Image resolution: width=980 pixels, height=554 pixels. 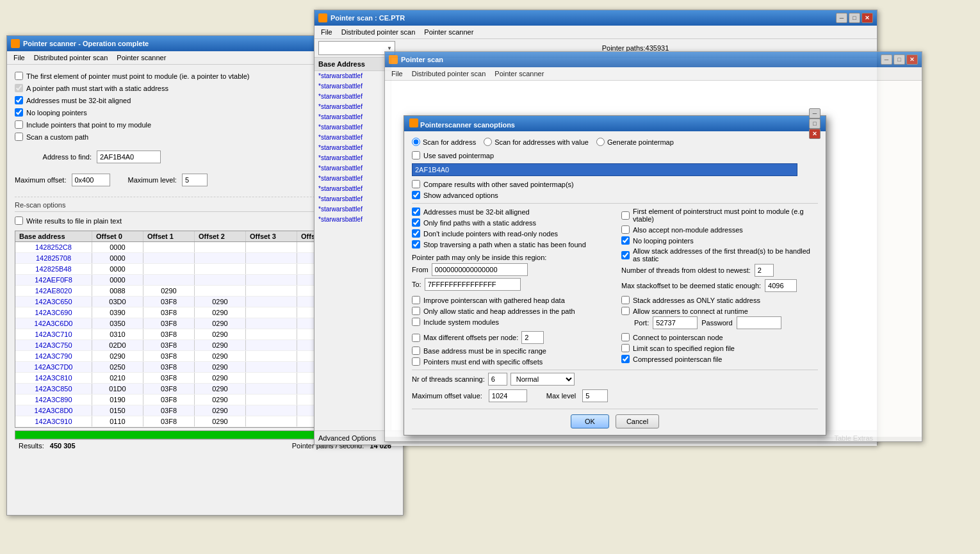 I want to click on op-checkbox-label-0: The first element of pointer must point …, so click(x=138, y=76).